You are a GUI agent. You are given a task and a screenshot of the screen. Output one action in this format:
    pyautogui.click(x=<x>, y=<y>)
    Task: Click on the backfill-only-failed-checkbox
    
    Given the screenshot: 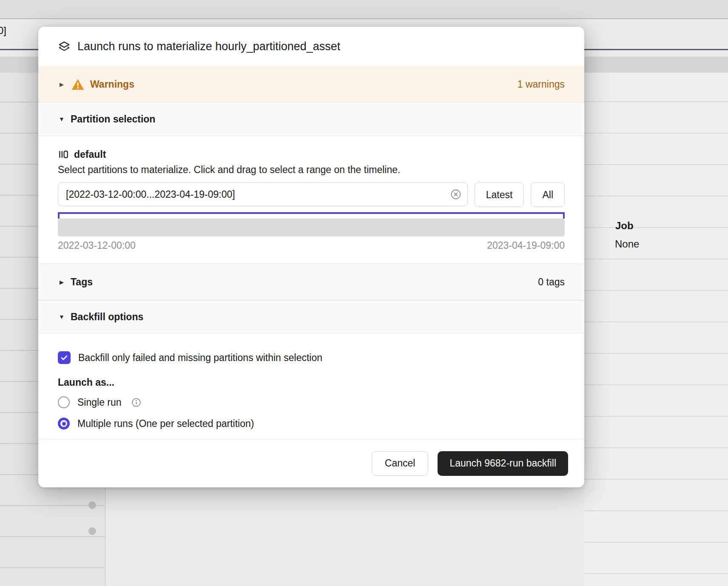 What is the action you would take?
    pyautogui.click(x=64, y=358)
    